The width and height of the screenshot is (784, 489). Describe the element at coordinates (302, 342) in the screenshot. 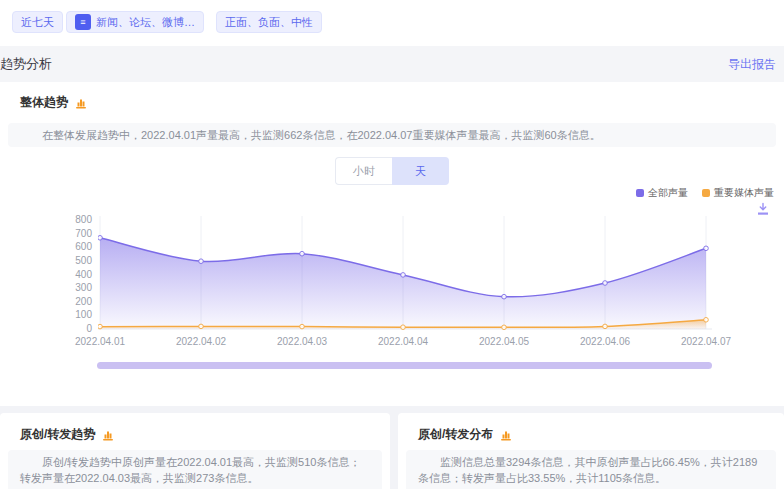

I see `x-tick: 2022.04.03` at that location.